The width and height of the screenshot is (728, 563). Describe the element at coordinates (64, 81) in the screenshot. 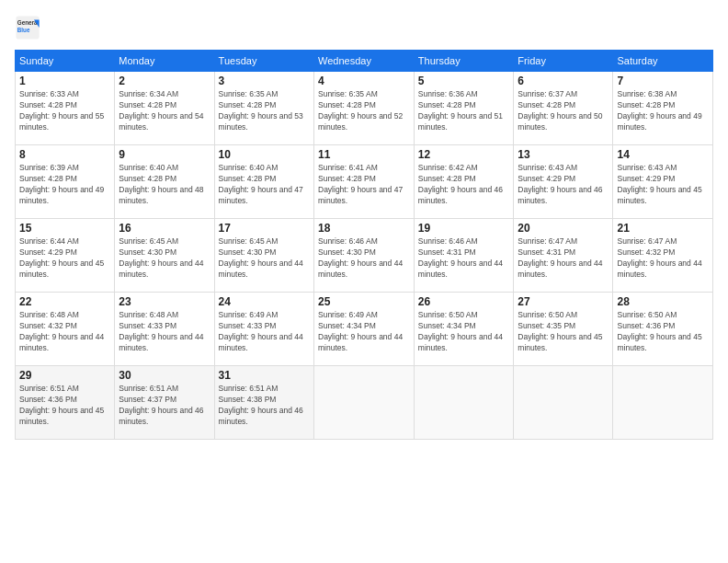

I see `day-number: 1` at that location.